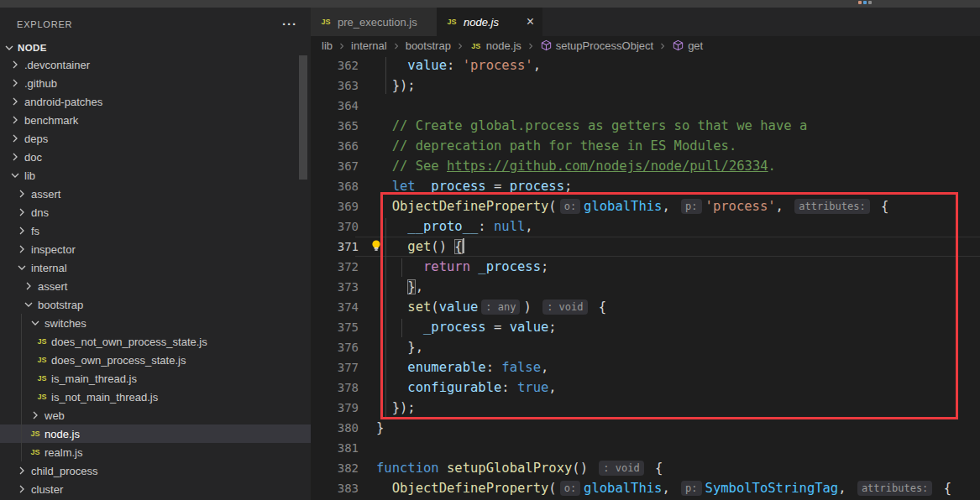 This screenshot has height=500, width=980. Describe the element at coordinates (334, 166) in the screenshot. I see `line-number: 367` at that location.